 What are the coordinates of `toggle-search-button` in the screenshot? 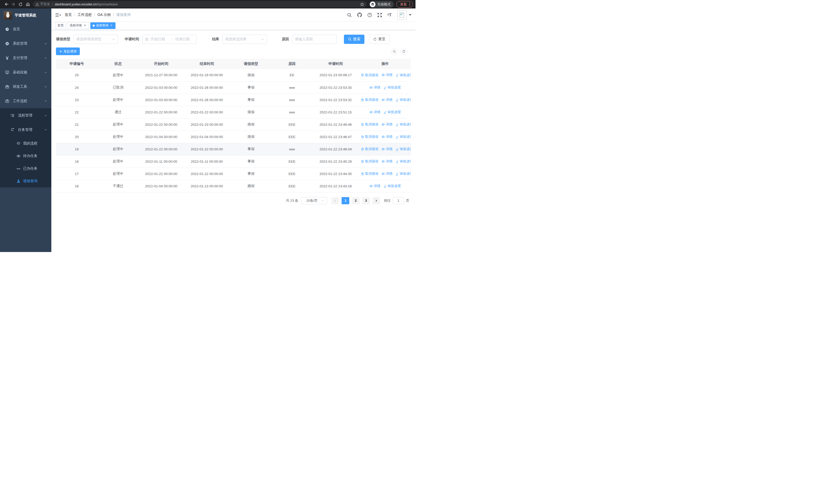 It's located at (394, 51).